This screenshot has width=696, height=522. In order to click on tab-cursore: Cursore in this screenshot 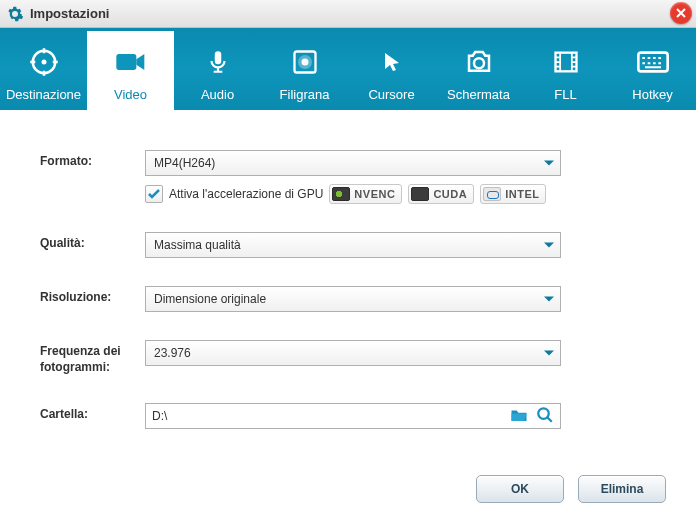, I will do `click(392, 69)`.